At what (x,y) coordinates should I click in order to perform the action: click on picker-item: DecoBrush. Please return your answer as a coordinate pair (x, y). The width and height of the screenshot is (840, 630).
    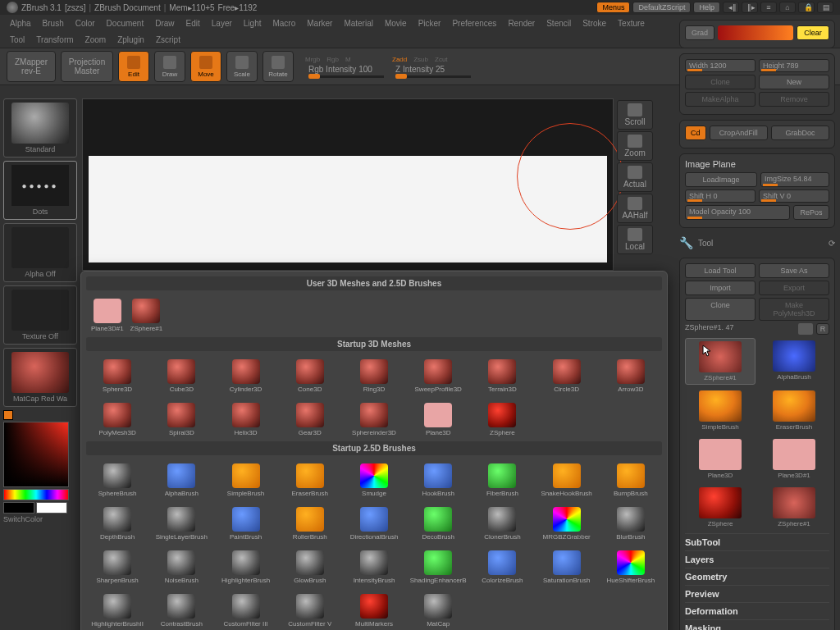
    Looking at the image, I should click on (438, 523).